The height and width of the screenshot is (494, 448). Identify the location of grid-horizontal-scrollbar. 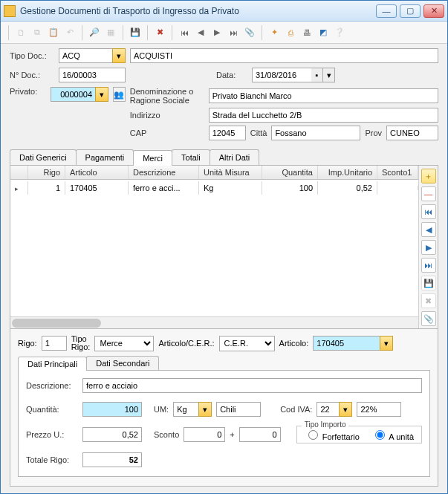
(214, 322).